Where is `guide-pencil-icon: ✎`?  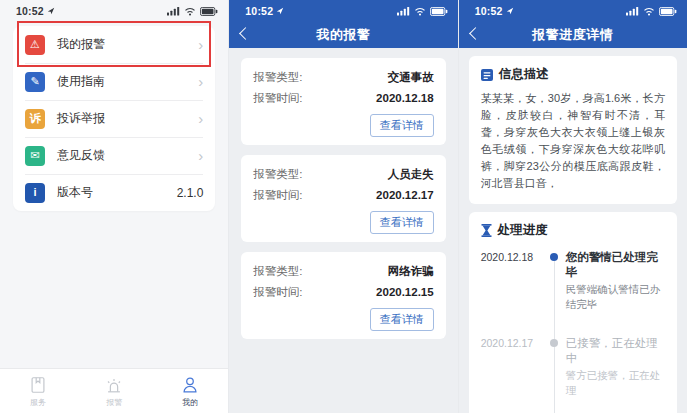 guide-pencil-icon: ✎ is located at coordinates (35, 82).